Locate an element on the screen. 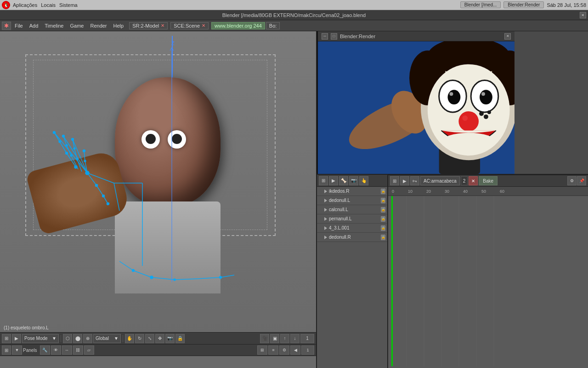  tools-icon: 🔧 is located at coordinates (45, 350).